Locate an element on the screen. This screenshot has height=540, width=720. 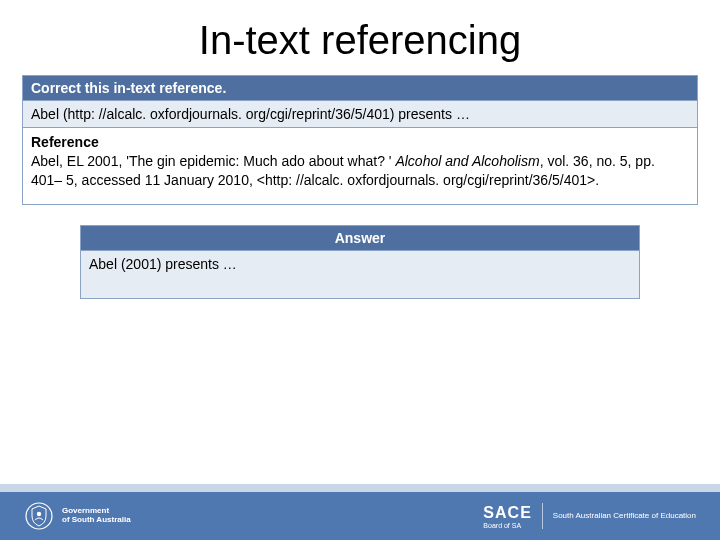
sace-logo-text: SACE is located at coordinates (507, 513).